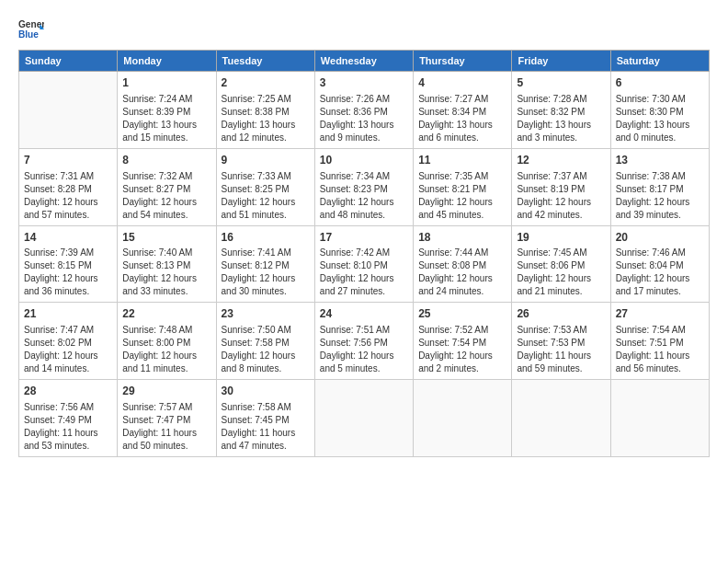 The height and width of the screenshot is (563, 728). I want to click on day-cell: 19Sunrise: 7:45 AMSunset: 8:06 PMDayligh…, so click(561, 264).